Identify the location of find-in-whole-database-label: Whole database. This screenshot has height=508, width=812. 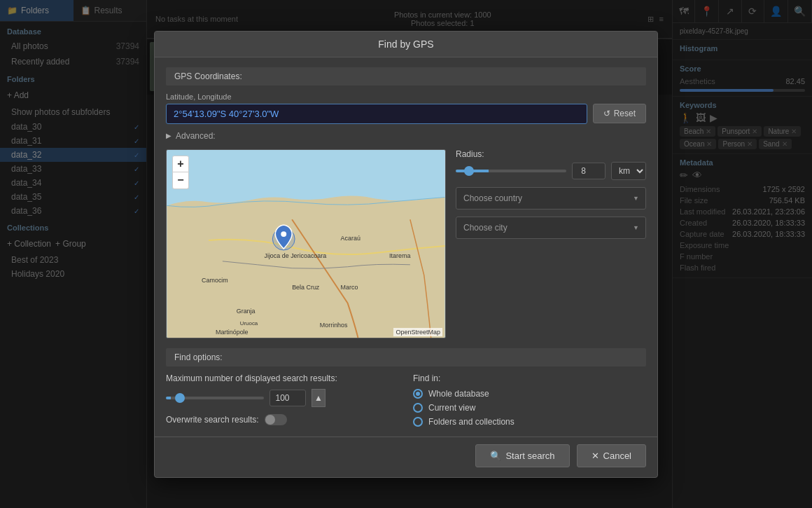
(459, 394).